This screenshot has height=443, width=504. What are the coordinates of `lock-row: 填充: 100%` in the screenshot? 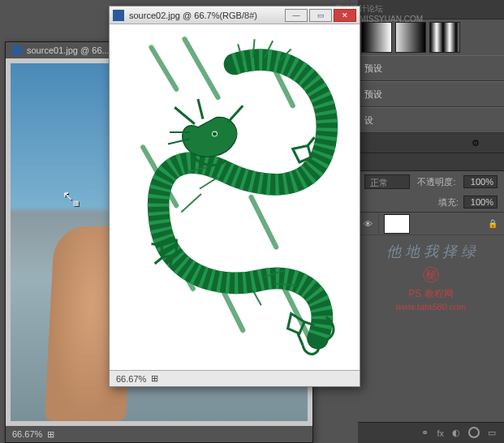 It's located at (431, 203).